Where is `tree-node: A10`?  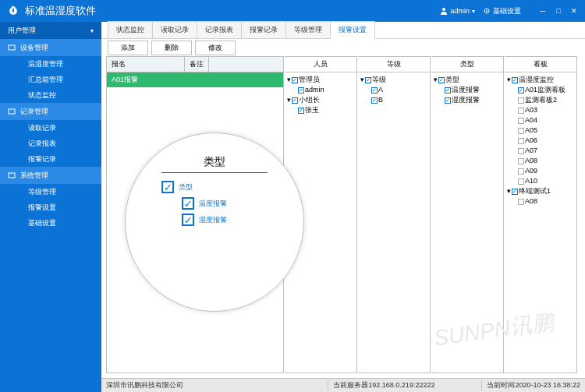 tree-node: A10 is located at coordinates (541, 181).